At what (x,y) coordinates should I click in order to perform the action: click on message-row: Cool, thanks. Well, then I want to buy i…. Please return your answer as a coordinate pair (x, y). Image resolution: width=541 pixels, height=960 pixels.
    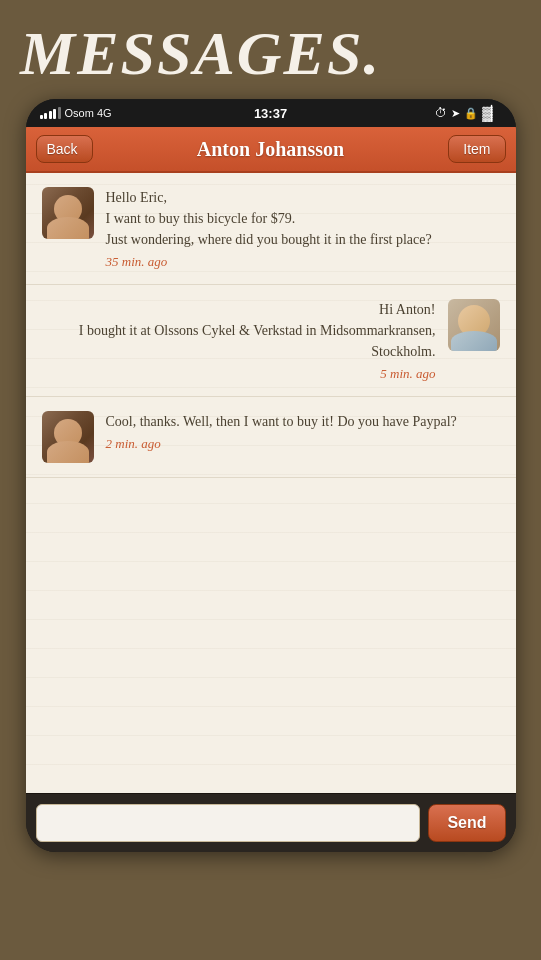
    Looking at the image, I should click on (271, 438).